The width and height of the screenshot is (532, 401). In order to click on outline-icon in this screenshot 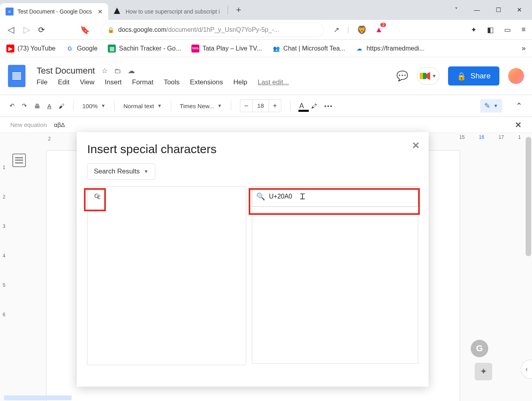, I will do `click(19, 160)`.